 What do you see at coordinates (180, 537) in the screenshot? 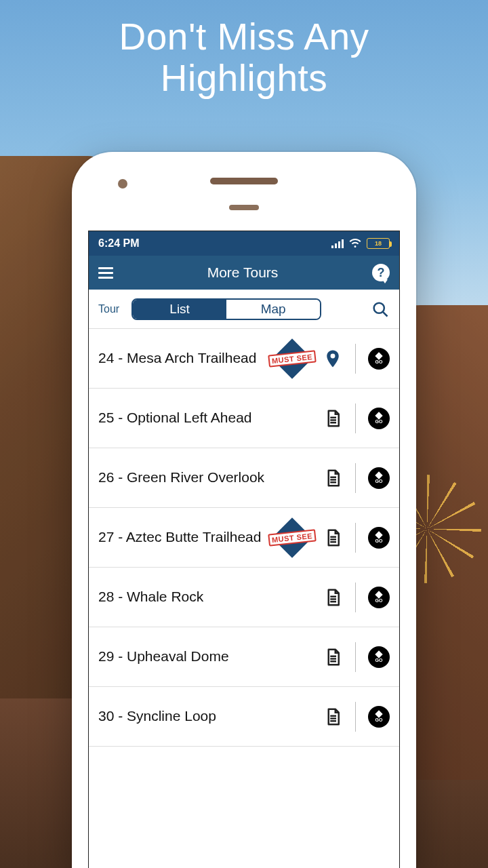
I see `list-item-title: 27 - Aztec Butte Trailhead` at bounding box center [180, 537].